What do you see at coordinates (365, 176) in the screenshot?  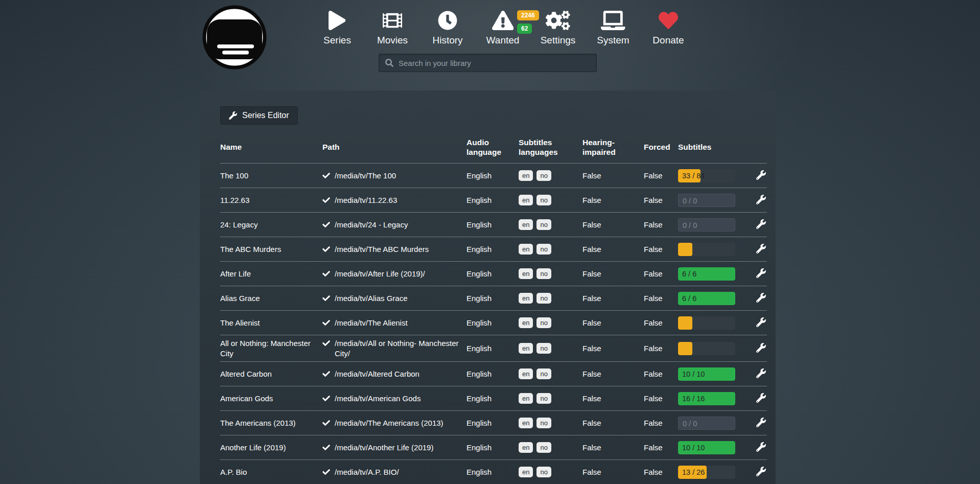 I see `series-path: /media/tv/The 100` at bounding box center [365, 176].